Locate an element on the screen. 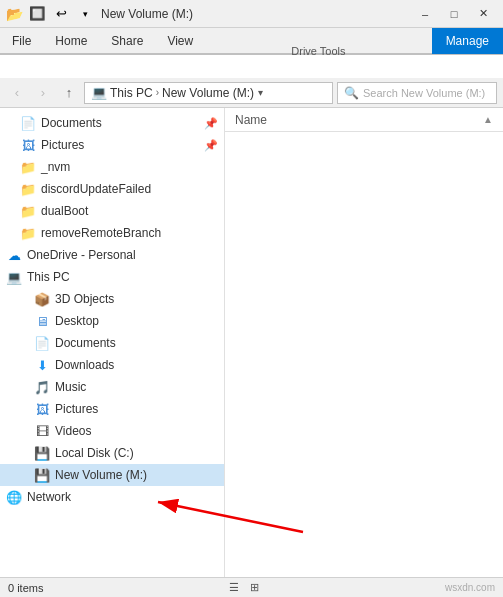  sidebar-label-documents-pinned: Documents is located at coordinates (72, 123).